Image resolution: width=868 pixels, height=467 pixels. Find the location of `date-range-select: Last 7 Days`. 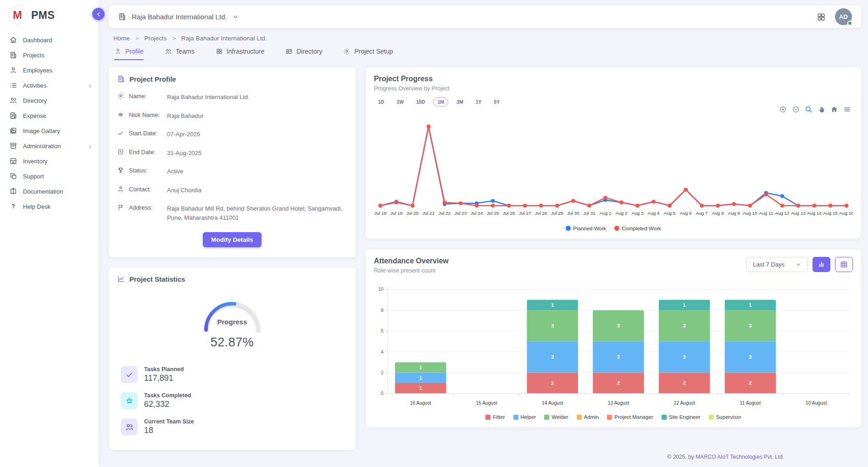

date-range-select: Last 7 Days is located at coordinates (777, 264).